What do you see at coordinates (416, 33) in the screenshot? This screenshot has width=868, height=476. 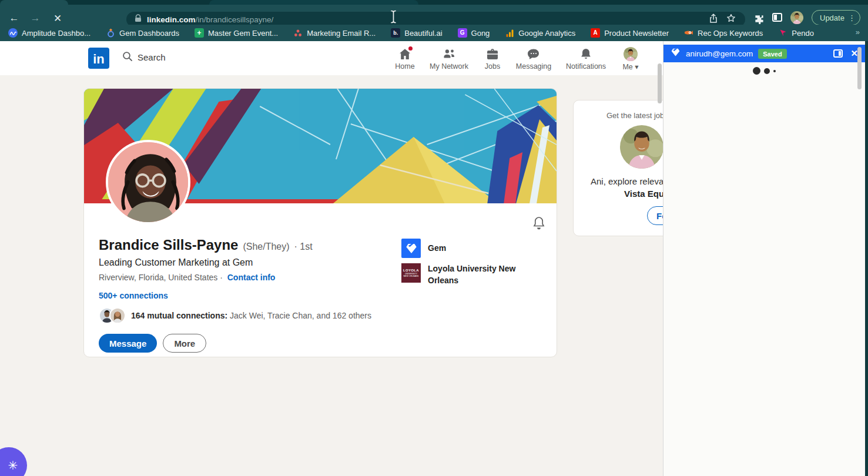 I see `bookmark-beautiful-ai: b. Beautiful.ai` at bounding box center [416, 33].